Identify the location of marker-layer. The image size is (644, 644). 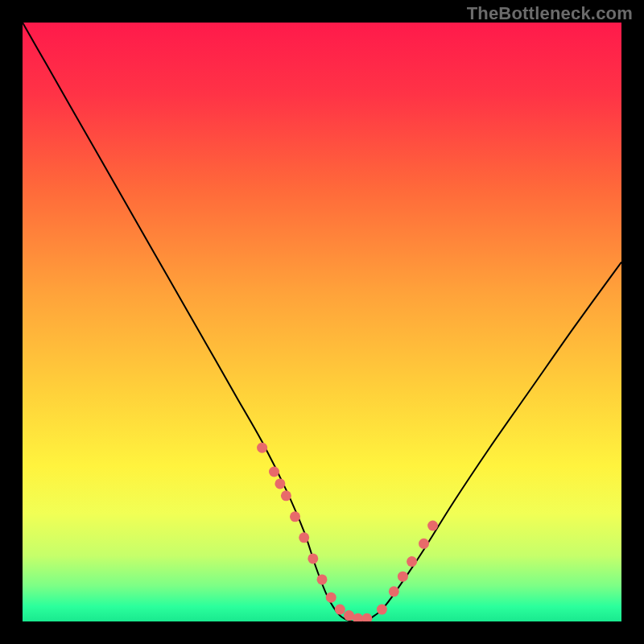
(348, 532).